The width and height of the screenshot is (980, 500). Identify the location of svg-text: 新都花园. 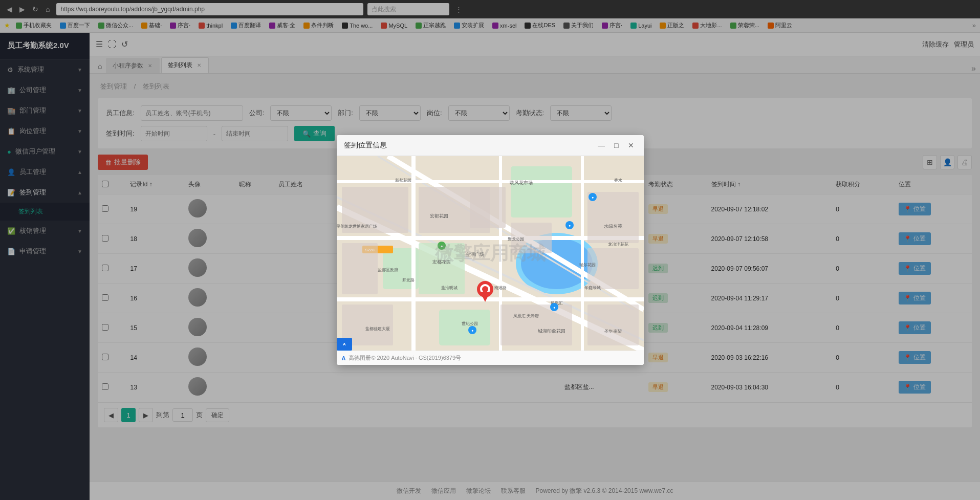
(403, 180).